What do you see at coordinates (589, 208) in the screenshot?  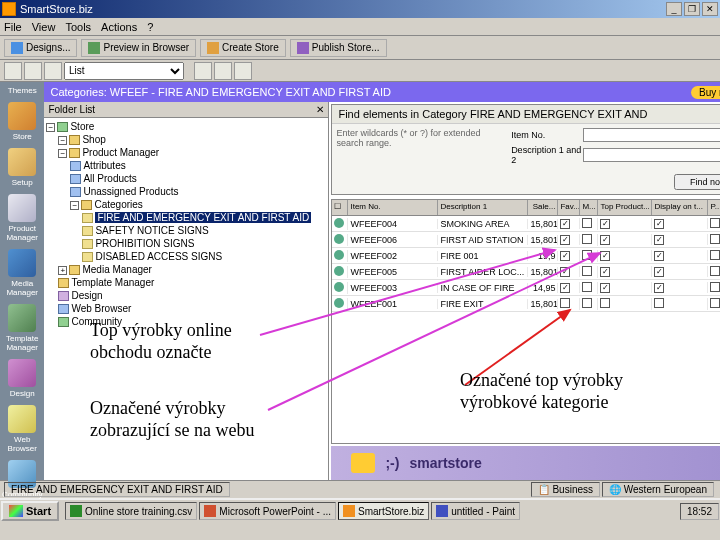 I see `col-m: M...` at bounding box center [589, 208].